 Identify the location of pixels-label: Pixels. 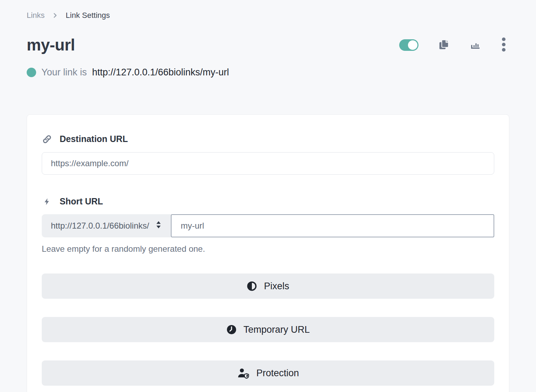
(276, 286).